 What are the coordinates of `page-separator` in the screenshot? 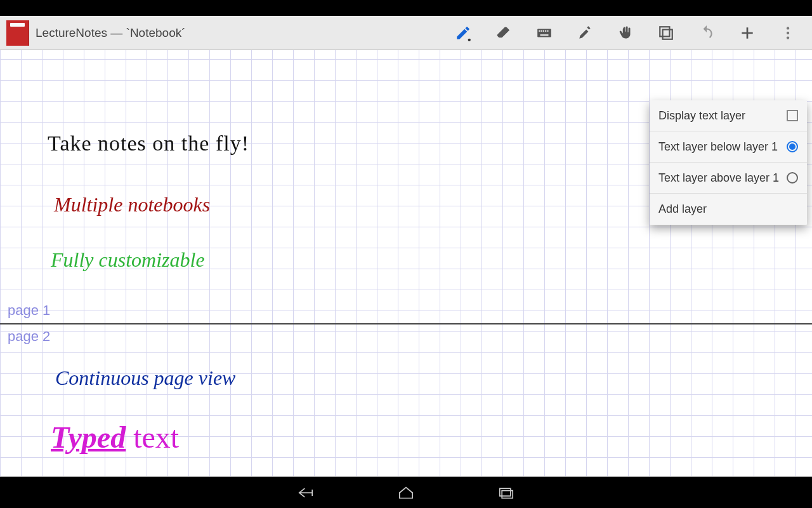 It's located at (406, 324).